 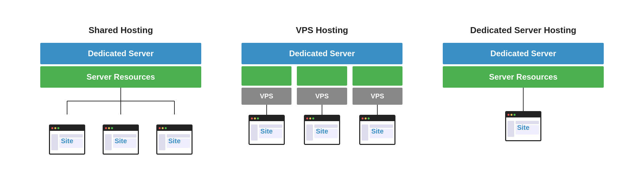 What do you see at coordinates (174, 140) in the screenshot?
I see `shared-site-3: Site` at bounding box center [174, 140].